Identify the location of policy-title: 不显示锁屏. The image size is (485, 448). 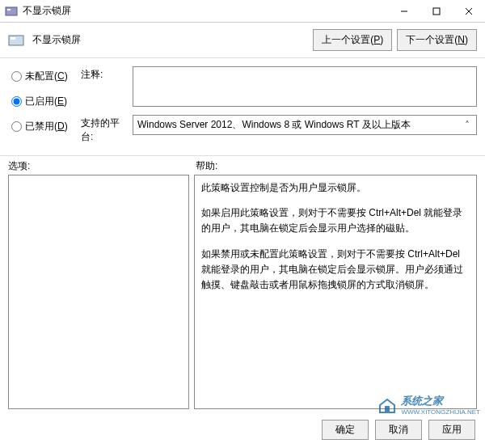
(173, 40).